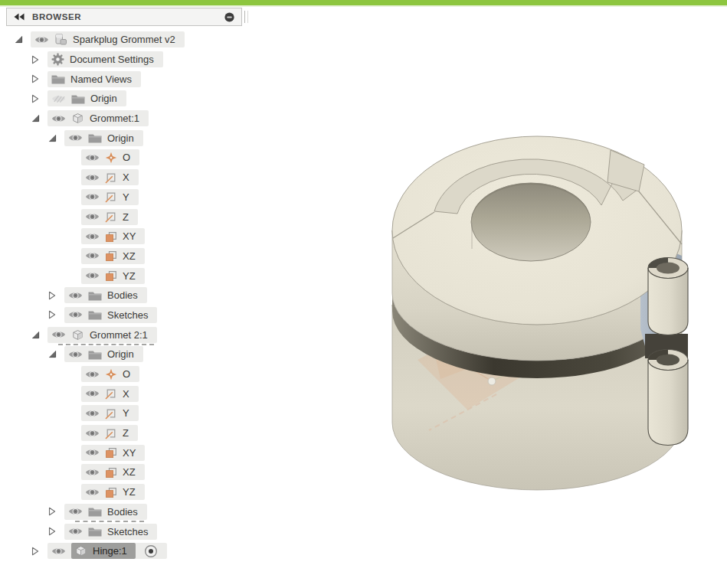 The width and height of the screenshot is (727, 588). Describe the element at coordinates (94, 80) in the screenshot. I see `tree-node-named-views: Named Views` at that location.